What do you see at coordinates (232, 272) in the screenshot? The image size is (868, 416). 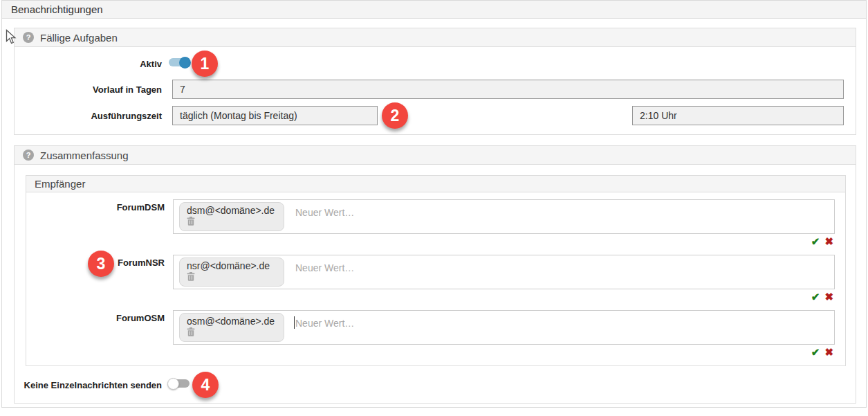 I see `email-chip: nsr@<domäne>.de` at bounding box center [232, 272].